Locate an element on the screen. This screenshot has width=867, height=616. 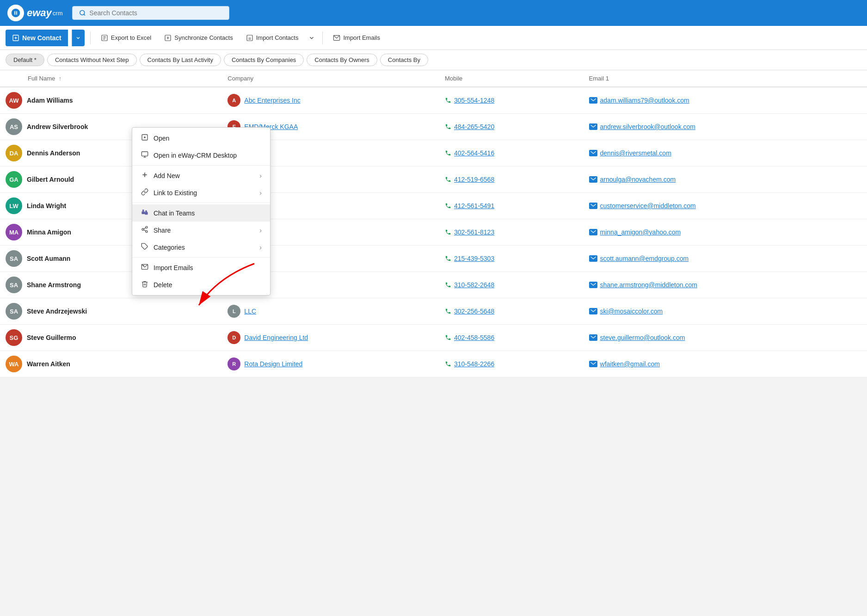
company-link: Abc Enterprises Inc is located at coordinates (272, 100).